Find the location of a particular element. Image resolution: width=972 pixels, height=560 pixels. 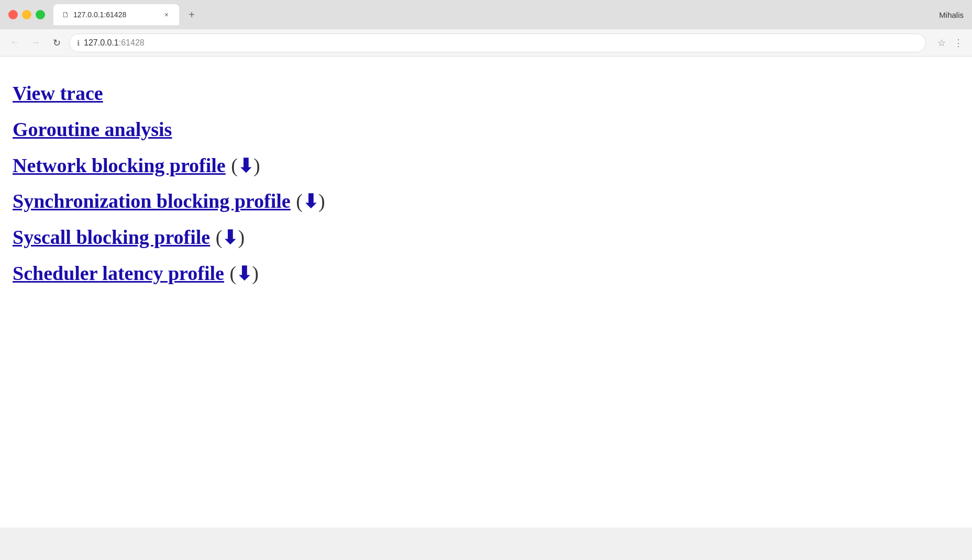

back-icon: ← is located at coordinates (15, 43).